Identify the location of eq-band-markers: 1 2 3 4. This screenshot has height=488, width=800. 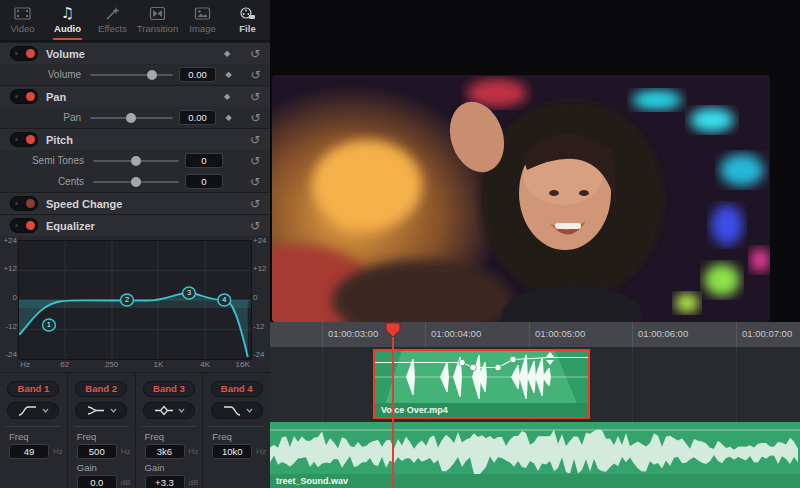
(137, 309).